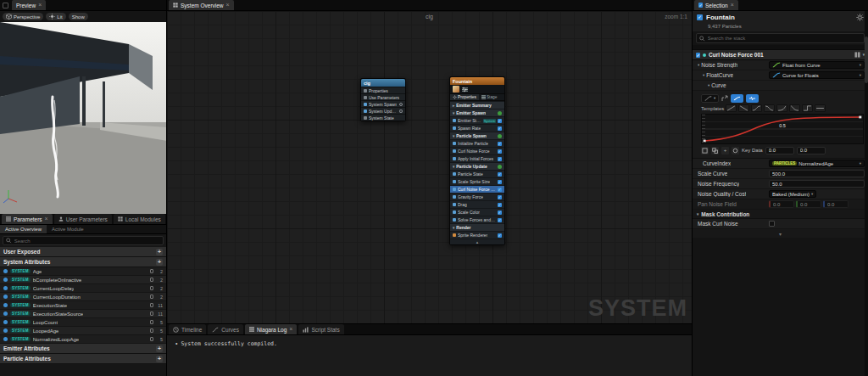  Describe the element at coordinates (737, 98) in the screenshot. I see `curve-tool-button-a` at that location.